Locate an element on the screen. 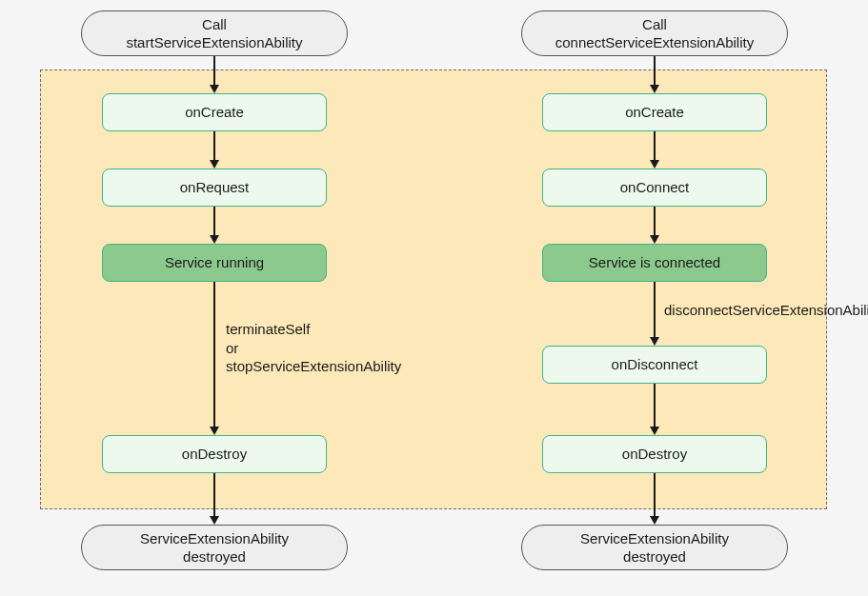 The width and height of the screenshot is (868, 596). service-connected-node: Service is connected is located at coordinates (655, 263).